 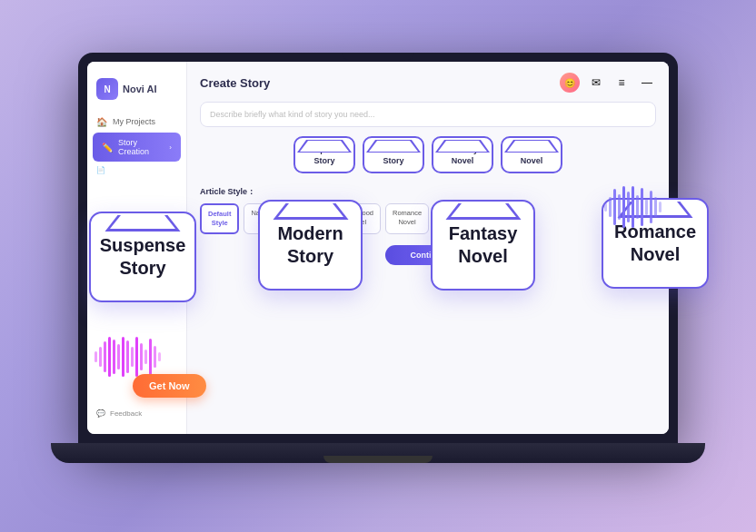 I want to click on textarea-placeholder: Describe briefly what kind of story you …, so click(x=293, y=114).